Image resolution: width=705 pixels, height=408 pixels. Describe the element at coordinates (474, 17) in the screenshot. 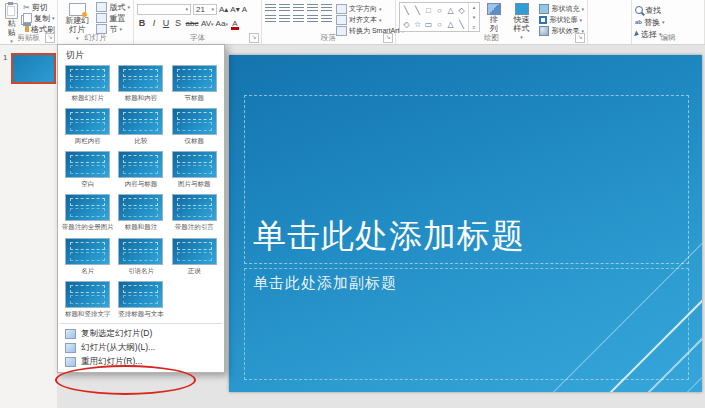

I see `scroll-down-icon: ▾` at that location.